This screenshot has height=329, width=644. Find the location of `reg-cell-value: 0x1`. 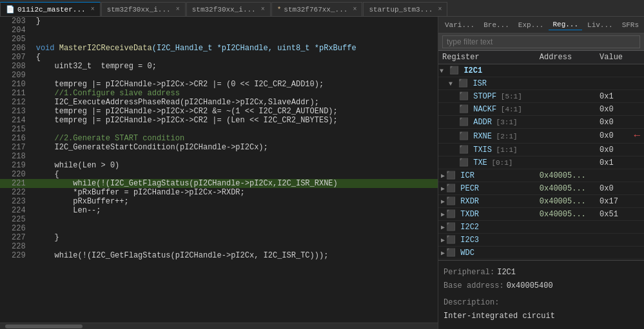

reg-cell-value: 0x1 is located at coordinates (612, 163).